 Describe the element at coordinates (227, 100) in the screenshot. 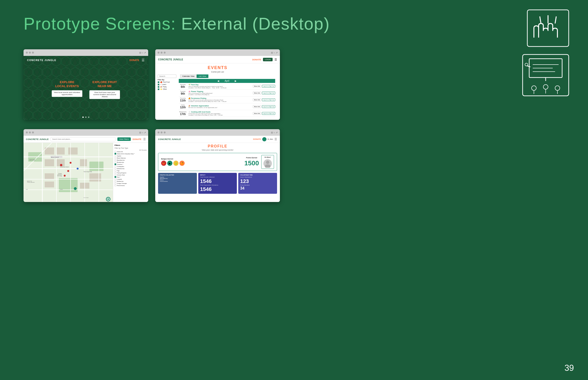

I see `event-row: Thursday 11th 🍊 Persimmon Picking Come w…` at that location.